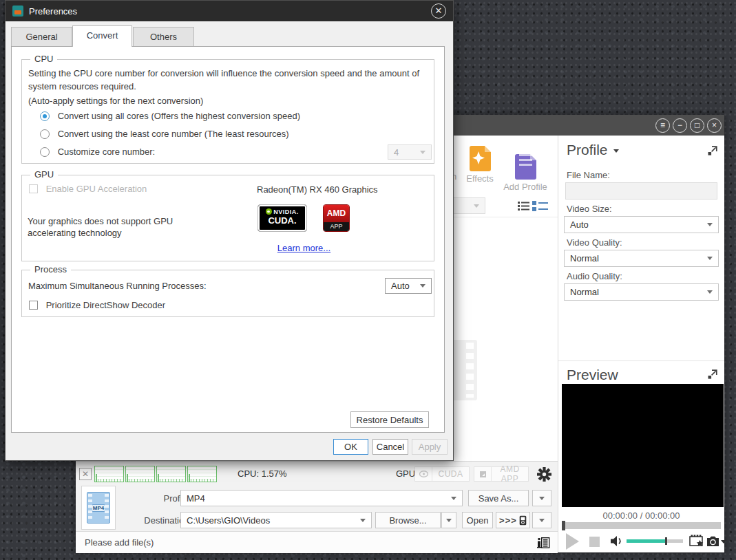 This screenshot has height=560, width=736. I want to click on radio-custom-cores: Customize core number:, so click(98, 151).